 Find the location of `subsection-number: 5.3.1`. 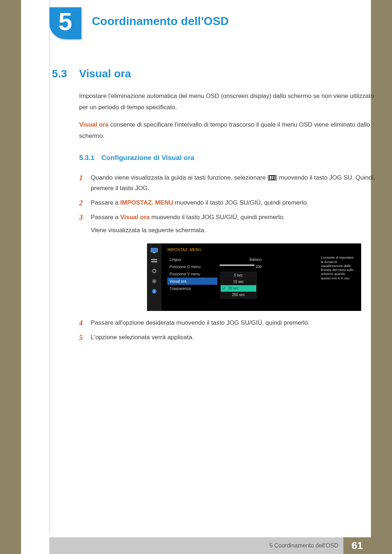

subsection-number: 5.3.1 is located at coordinates (87, 157).